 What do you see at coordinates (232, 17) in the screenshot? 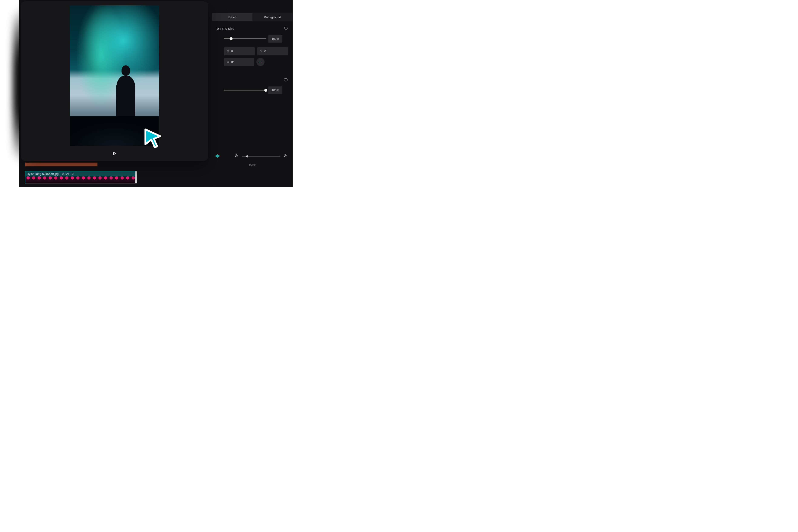
I see `tab-basic: Basic` at bounding box center [232, 17].